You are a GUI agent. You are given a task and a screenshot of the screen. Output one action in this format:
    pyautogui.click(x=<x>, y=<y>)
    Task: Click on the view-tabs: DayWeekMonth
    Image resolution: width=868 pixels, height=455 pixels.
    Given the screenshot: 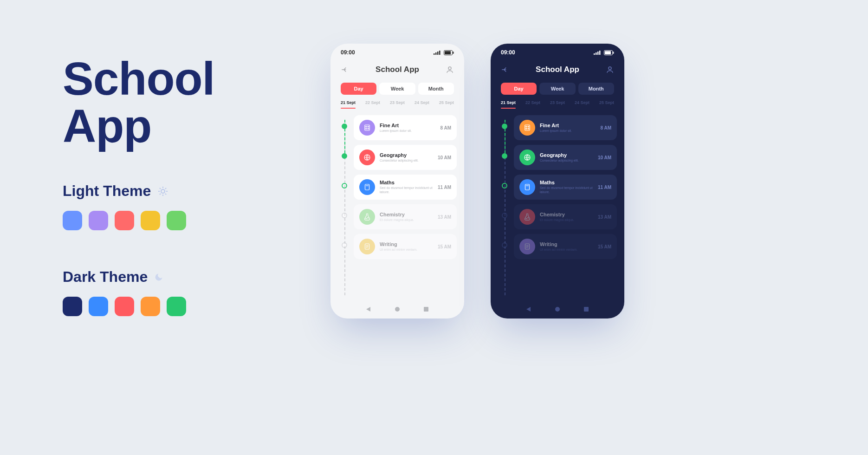 What is the action you would take?
    pyautogui.click(x=557, y=86)
    